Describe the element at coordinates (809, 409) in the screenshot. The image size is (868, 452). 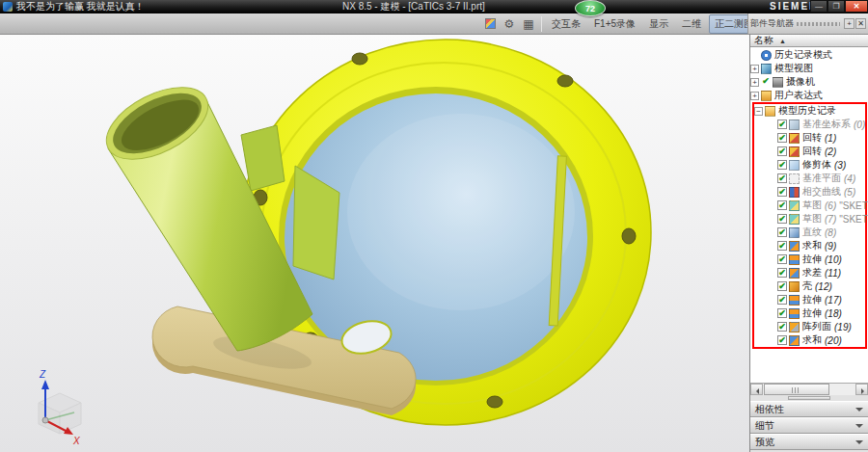
I see `section-dependencies: 相依性` at that location.